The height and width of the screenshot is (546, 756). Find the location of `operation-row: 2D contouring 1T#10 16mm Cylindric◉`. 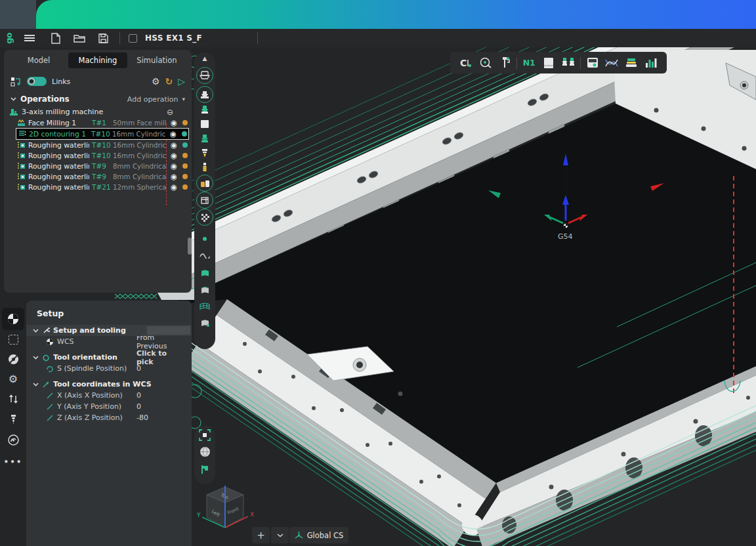

operation-row: 2D contouring 1T#10 16mm Cylindric◉ is located at coordinates (102, 134).